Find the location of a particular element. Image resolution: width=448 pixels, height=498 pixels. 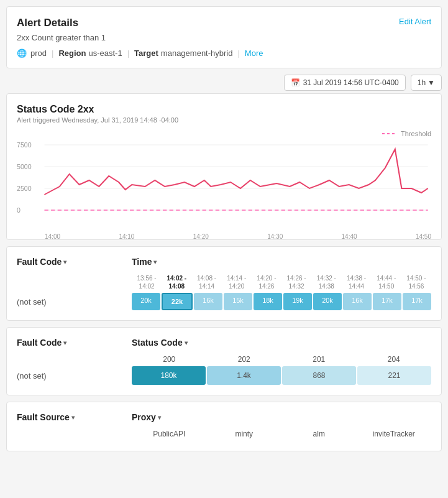

time-data-cell: 18k is located at coordinates (268, 302).